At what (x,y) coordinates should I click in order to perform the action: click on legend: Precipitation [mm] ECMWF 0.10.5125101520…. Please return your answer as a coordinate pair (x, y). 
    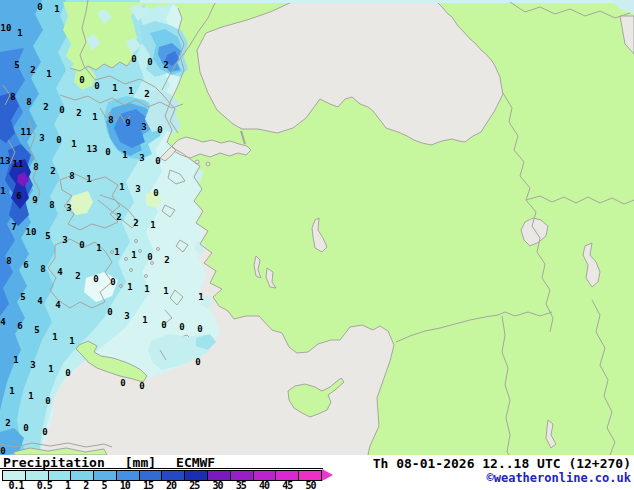
    Looking at the image, I should click on (317, 472).